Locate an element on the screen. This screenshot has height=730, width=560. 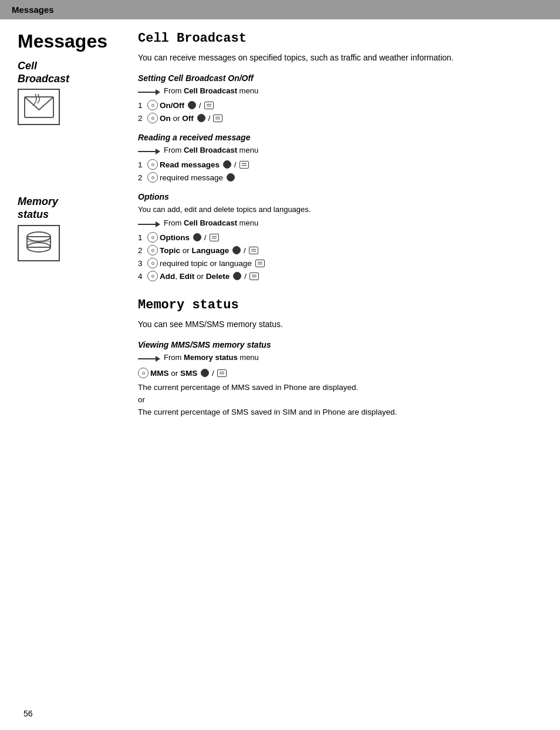
subsection-options: Options You can add, edit and delete top… is located at coordinates (340, 237).